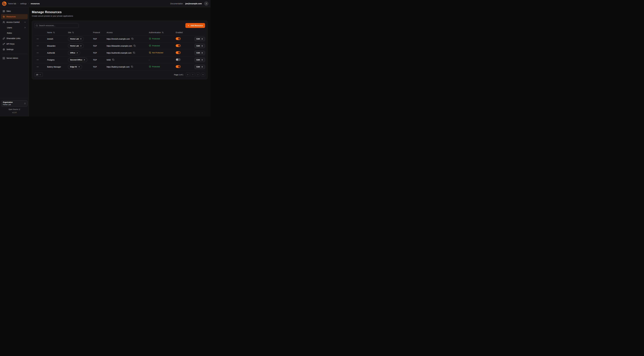  What do you see at coordinates (14, 16) in the screenshot?
I see `sidebar-item-resources: Resources` at bounding box center [14, 16].